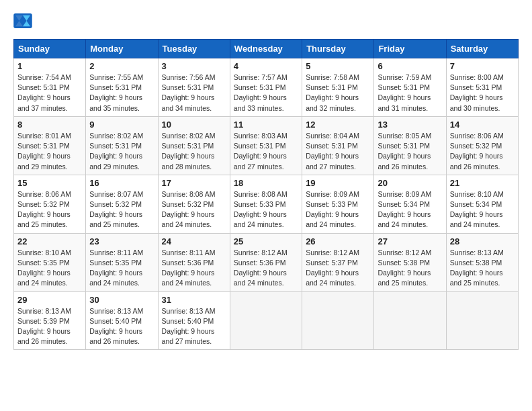 This screenshot has width=532, height=411. Describe the element at coordinates (410, 49) in the screenshot. I see `column-header-friday: Friday` at that location.